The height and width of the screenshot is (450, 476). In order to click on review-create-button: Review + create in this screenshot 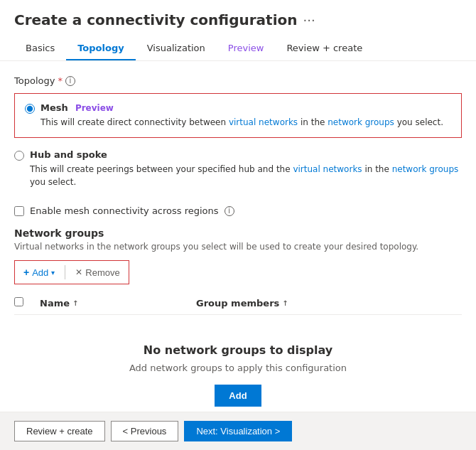, I will do `click(60, 431)`.